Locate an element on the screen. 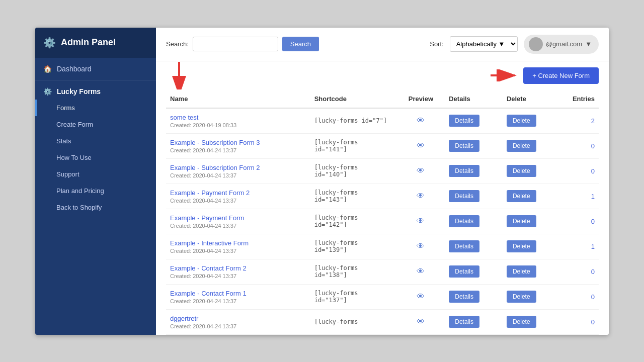 This screenshot has height=362, width=644. form-name-link: Example - Payment Form 2 is located at coordinates (210, 193).